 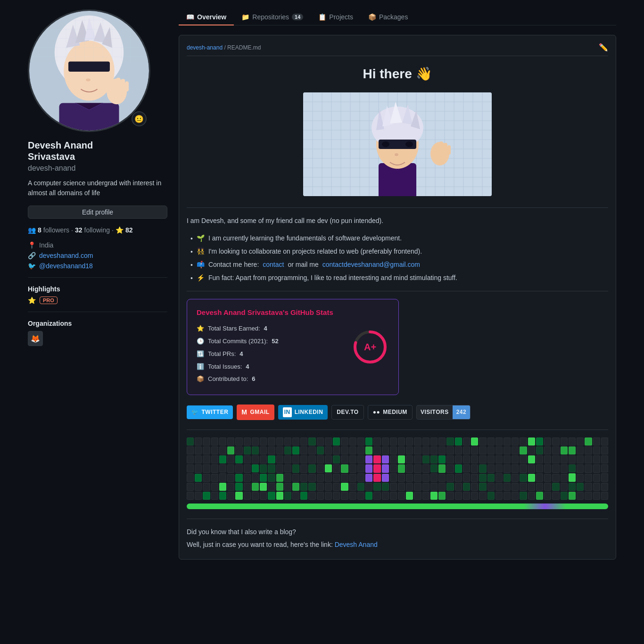 What do you see at coordinates (210, 412) in the screenshot?
I see `twitter-badge: 🐦 TWITTER` at bounding box center [210, 412].